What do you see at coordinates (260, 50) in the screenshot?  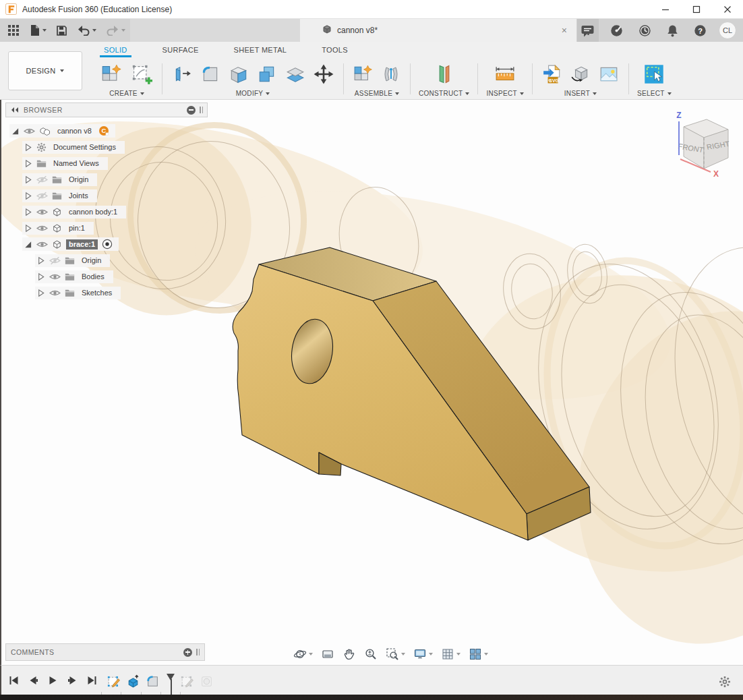 I see `tab-sheet-metal: SHEET METAL` at bounding box center [260, 50].